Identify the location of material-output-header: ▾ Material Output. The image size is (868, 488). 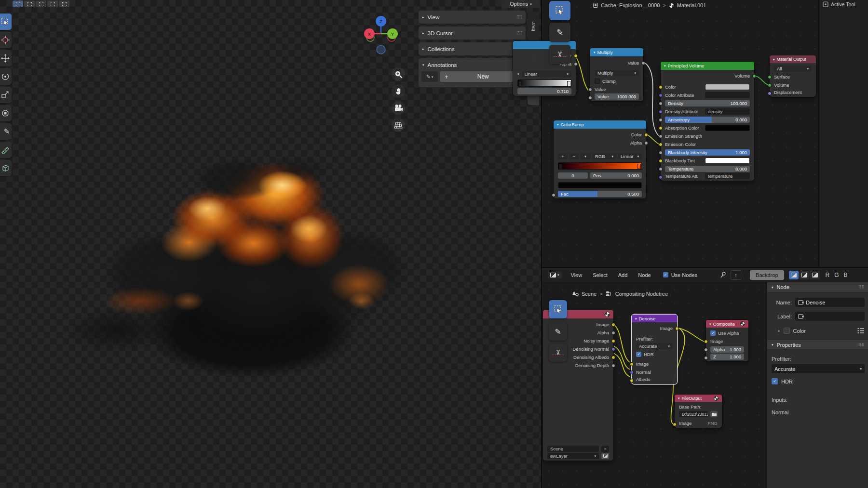
(793, 59).